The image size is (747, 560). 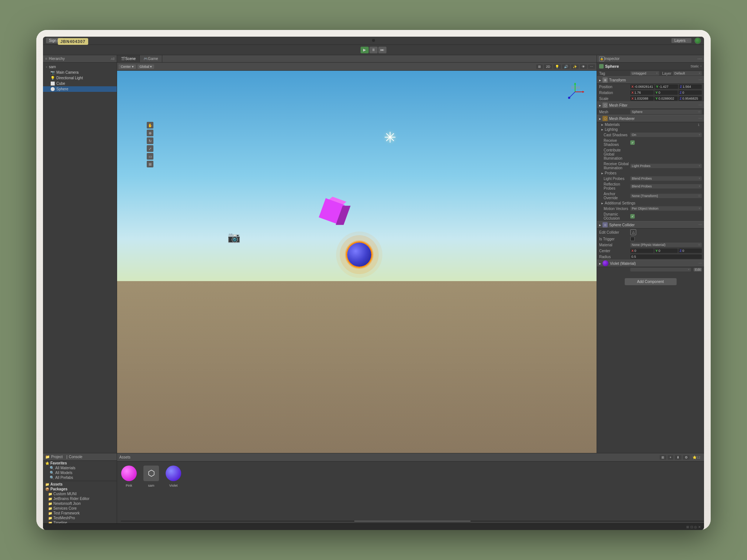 I want to click on assets-settings-btn: ⚙, so click(x=686, y=457).